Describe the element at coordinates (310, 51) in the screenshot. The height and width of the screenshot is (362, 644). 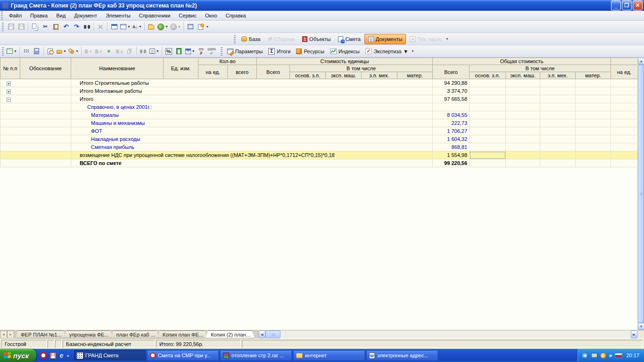
I see `resources-button: Ресурсы` at that location.